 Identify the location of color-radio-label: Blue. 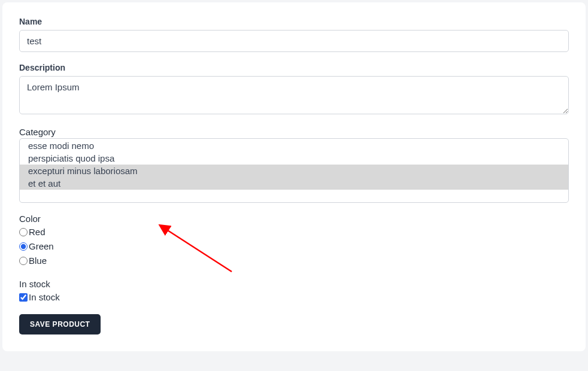
(38, 261).